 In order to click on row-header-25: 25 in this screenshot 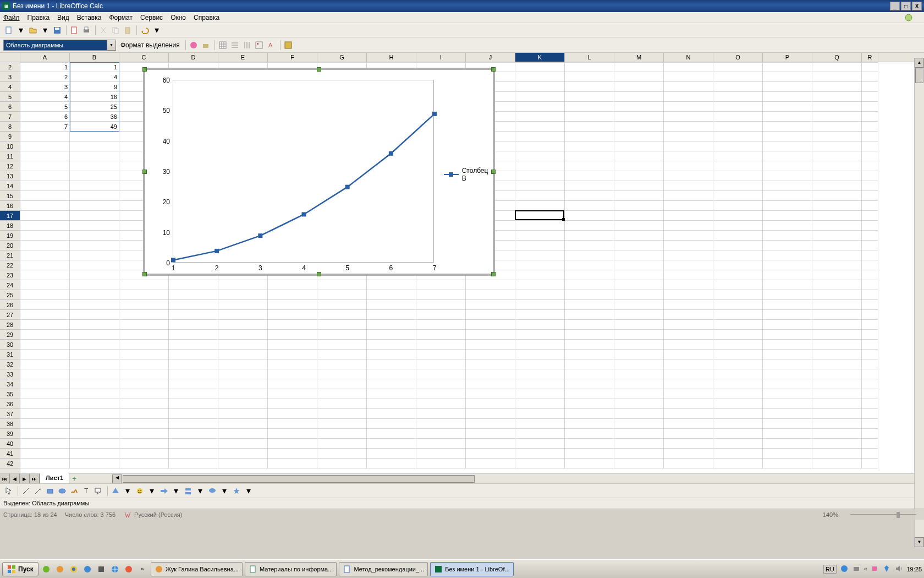, I will do `click(10, 295)`.